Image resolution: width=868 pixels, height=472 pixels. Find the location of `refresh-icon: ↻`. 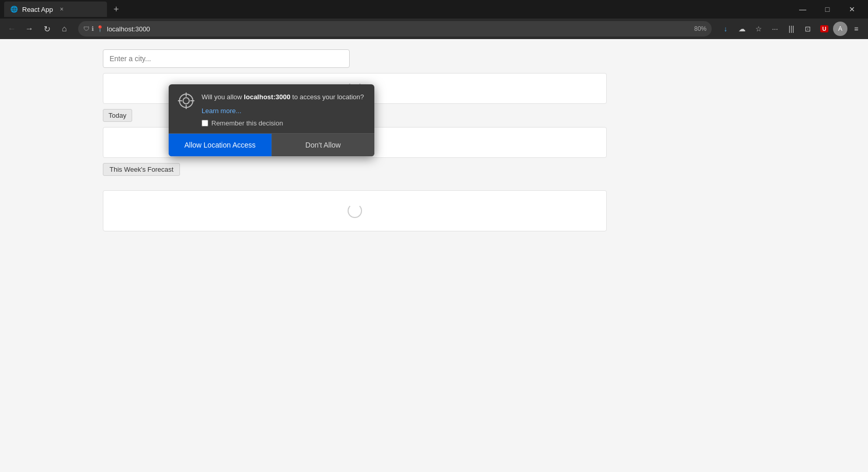

refresh-icon: ↻ is located at coordinates (47, 29).